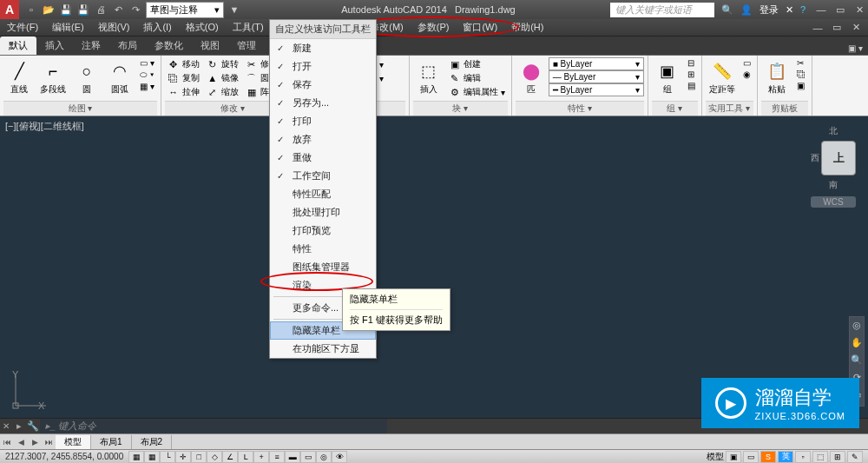 This screenshot has width=868, height=463. I want to click on tab-nav-first-icon: ⏮, so click(7, 442).